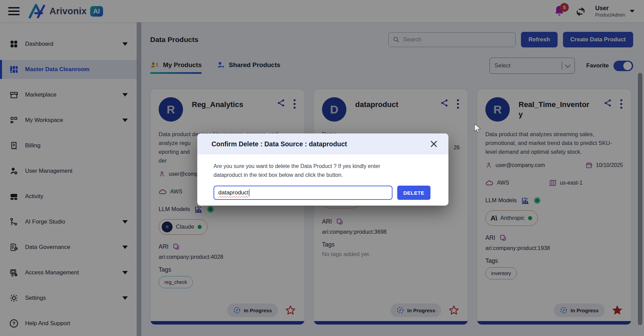 Image resolution: width=644 pixels, height=336 pixels. I want to click on modal-title: Confirm Delete : Data Source : dataprodu…, so click(279, 144).